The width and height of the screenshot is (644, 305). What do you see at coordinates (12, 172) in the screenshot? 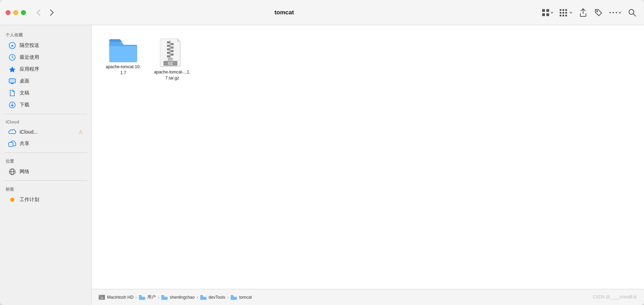
I see `network-icon` at bounding box center [12, 172].